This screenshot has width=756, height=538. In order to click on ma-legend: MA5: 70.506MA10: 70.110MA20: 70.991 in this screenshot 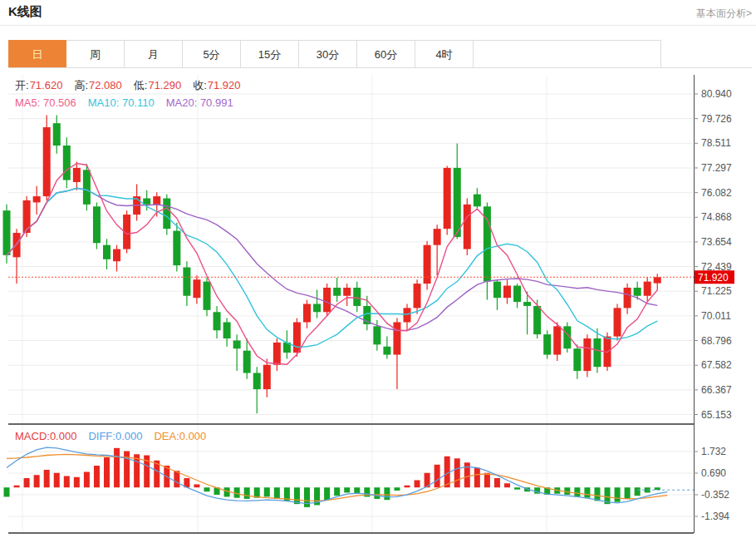, I will do `click(130, 103)`.